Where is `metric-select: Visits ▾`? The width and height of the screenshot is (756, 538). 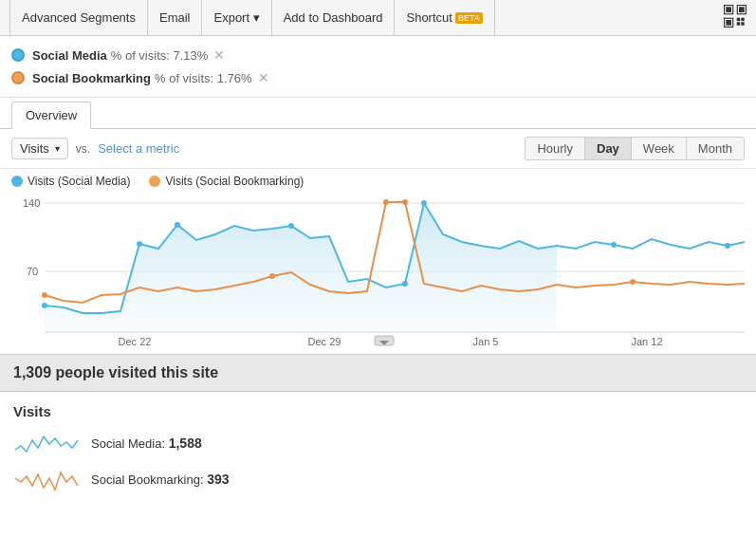 metric-select: Visits ▾ is located at coordinates (40, 148).